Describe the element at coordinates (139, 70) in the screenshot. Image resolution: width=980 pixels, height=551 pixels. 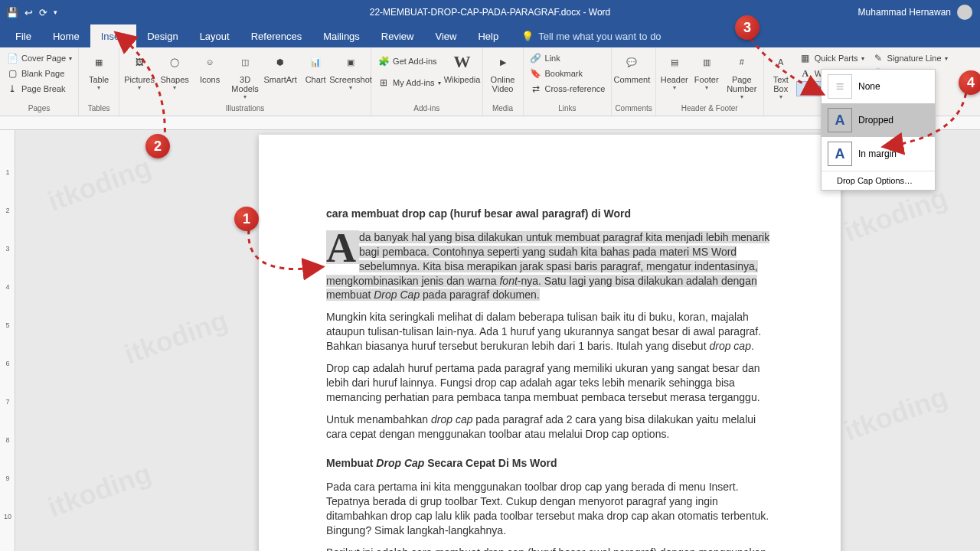
I see `pictures-button: 🖼Pictures▾` at that location.